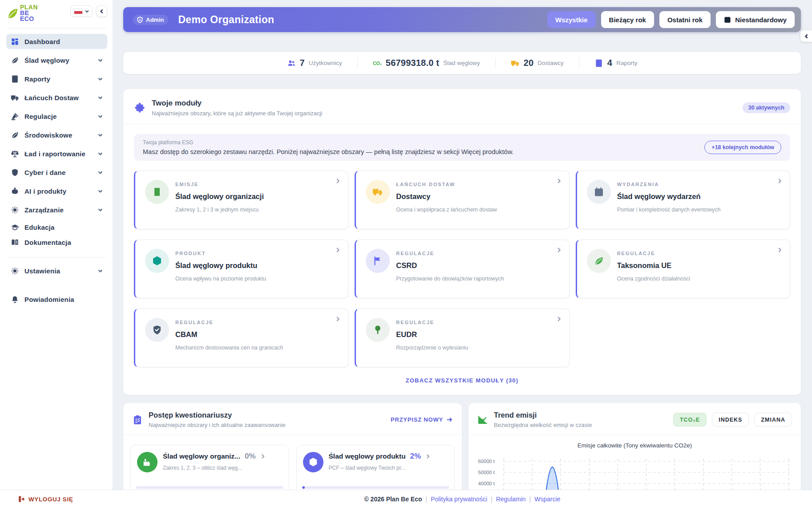 This screenshot has height=508, width=812. Describe the element at coordinates (478, 322) in the screenshot. I see `module-category: REGULACJE` at that location.